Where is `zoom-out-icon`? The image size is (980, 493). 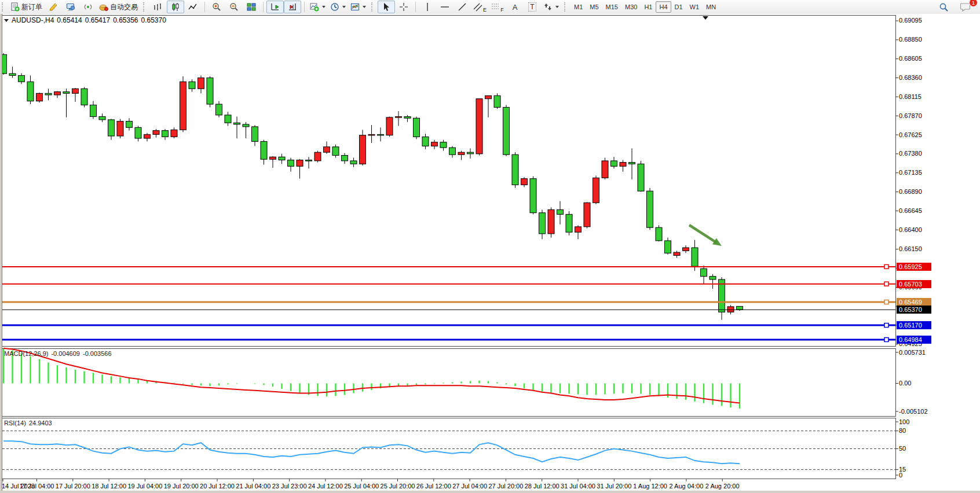 zoom-out-icon is located at coordinates (234, 7).